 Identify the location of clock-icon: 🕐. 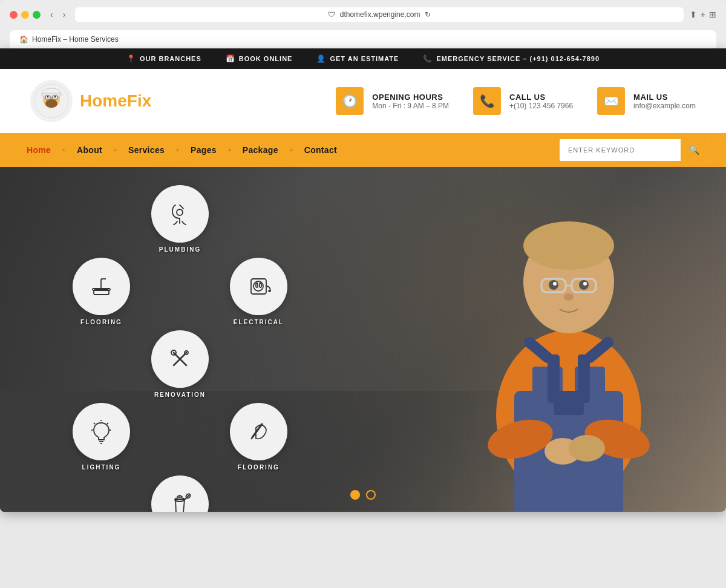
(350, 101).